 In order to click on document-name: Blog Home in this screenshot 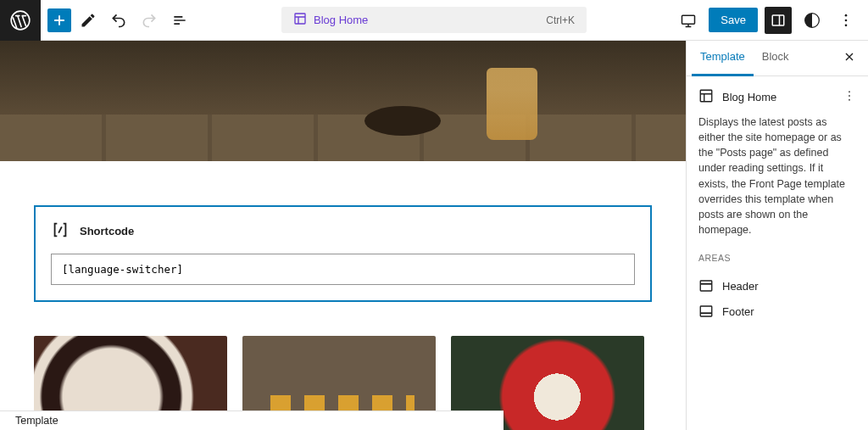, I will do `click(341, 20)`.